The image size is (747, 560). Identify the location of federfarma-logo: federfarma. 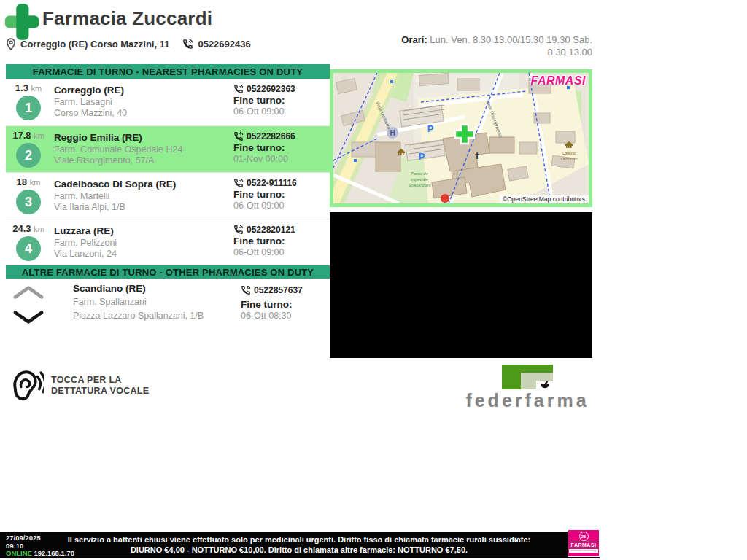
(527, 388).